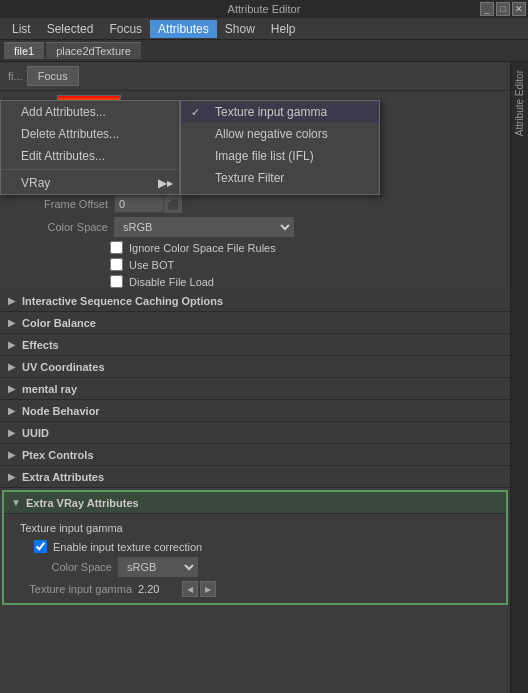 This screenshot has height=693, width=528. Describe the element at coordinates (62, 567) in the screenshot. I see `vray-color-space-label: Color Space` at that location.